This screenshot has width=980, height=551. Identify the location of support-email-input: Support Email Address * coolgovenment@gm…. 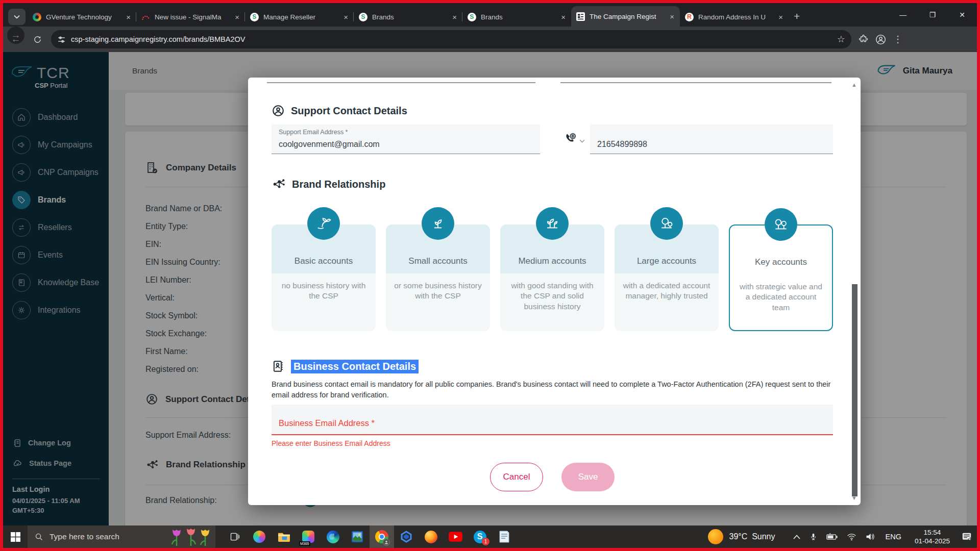
(406, 139).